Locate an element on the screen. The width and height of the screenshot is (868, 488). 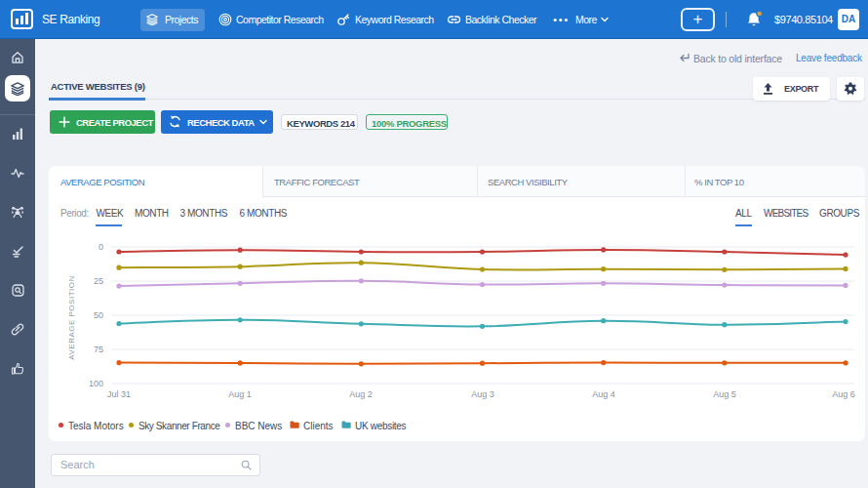
svg-text: Jul 31 is located at coordinates (119, 394).